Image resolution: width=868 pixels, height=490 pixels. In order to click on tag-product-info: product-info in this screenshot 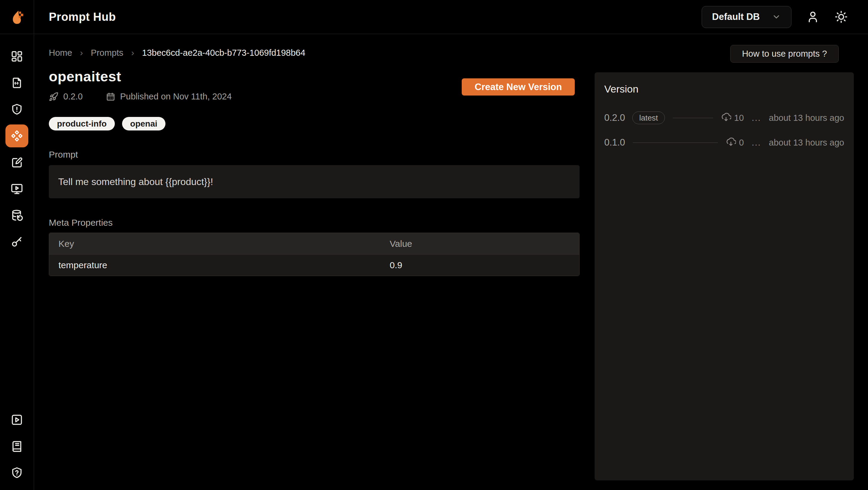, I will do `click(82, 124)`.